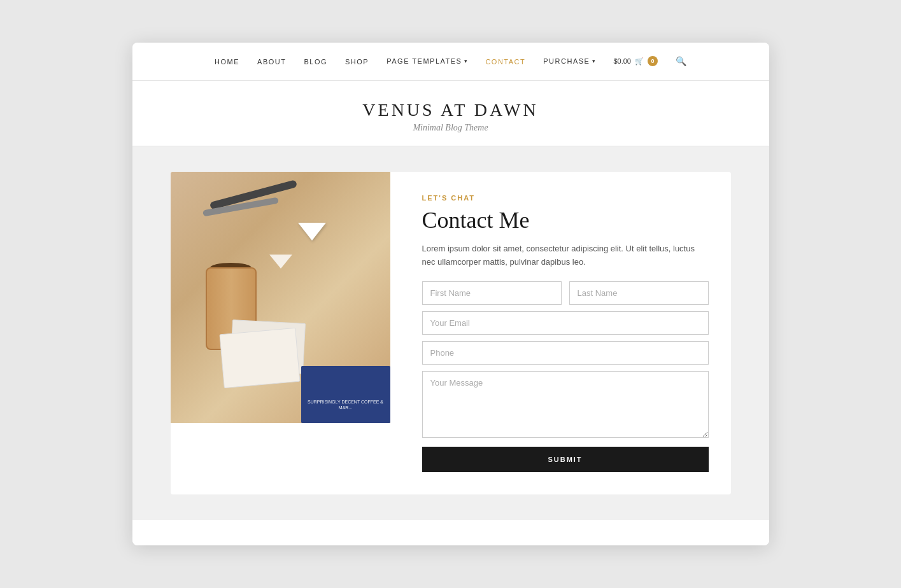 Image resolution: width=901 pixels, height=588 pixels. What do you see at coordinates (280, 298) in the screenshot?
I see `contact-image: SURPRISINGLY DECENT COFFEE & MAR...` at bounding box center [280, 298].